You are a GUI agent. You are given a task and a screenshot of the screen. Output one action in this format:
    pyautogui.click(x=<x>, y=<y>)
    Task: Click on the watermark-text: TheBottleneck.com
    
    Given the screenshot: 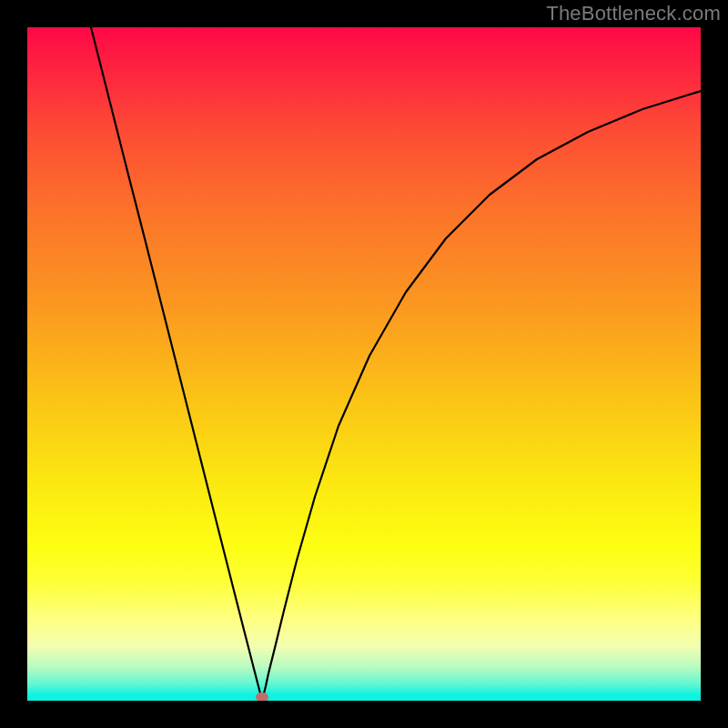 What is the action you would take?
    pyautogui.click(x=633, y=14)
    